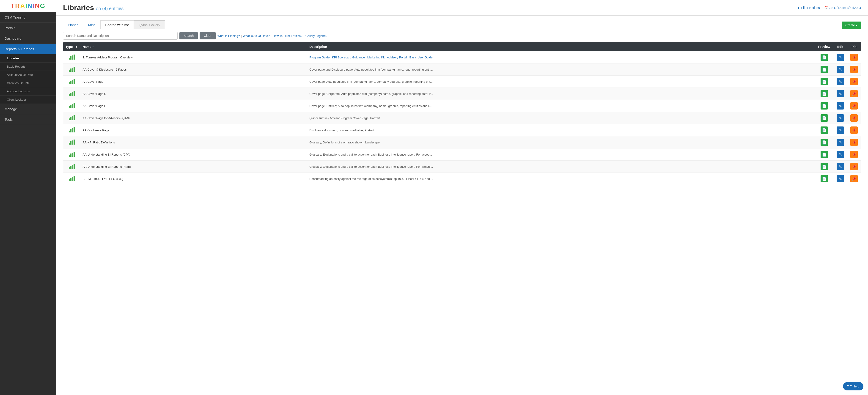 The width and height of the screenshot is (868, 395). What do you see at coordinates (110, 9) in the screenshot?
I see `page-subtitle: on (4) entities` at bounding box center [110, 9].